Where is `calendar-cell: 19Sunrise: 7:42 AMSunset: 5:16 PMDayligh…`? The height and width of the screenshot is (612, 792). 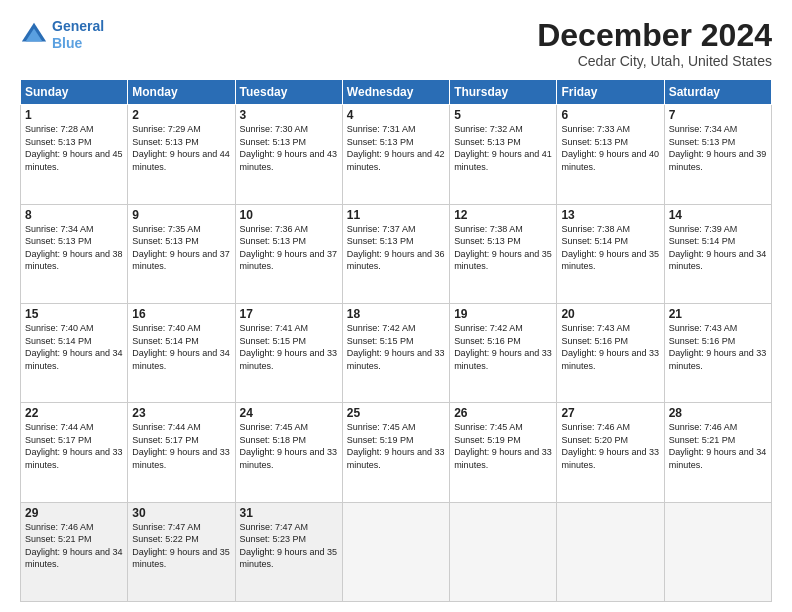 calendar-cell: 19Sunrise: 7:42 AMSunset: 5:16 PMDayligh… is located at coordinates (504, 352).